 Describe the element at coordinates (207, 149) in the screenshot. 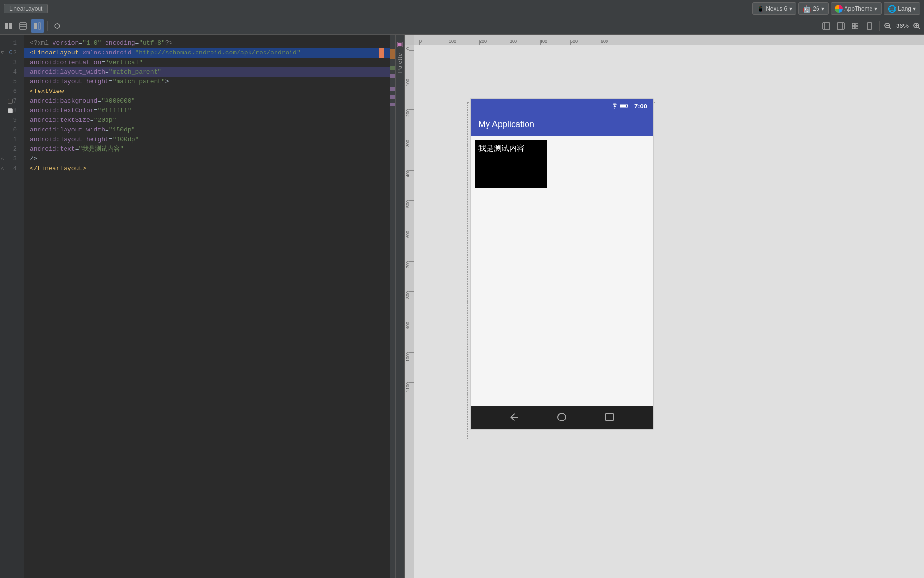

I see `code-line-12: android:text="我是测试内容"` at that location.